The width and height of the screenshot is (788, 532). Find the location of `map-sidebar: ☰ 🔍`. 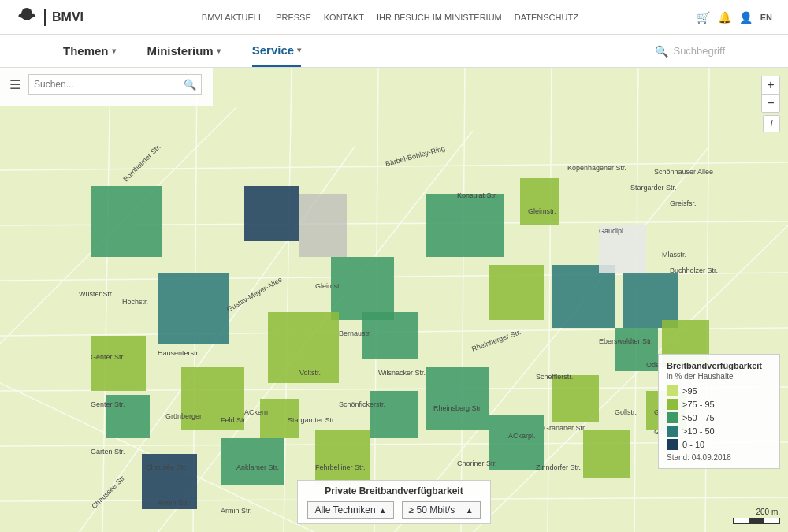

map-sidebar: ☰ 🔍 is located at coordinates (106, 87).